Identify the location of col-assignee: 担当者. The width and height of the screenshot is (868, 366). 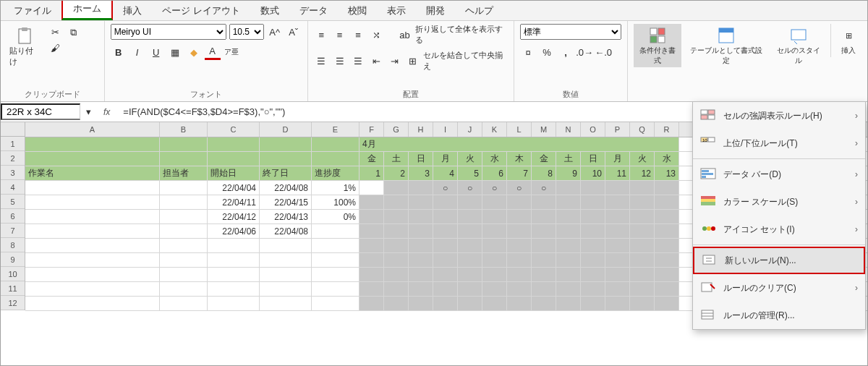
(184, 174).